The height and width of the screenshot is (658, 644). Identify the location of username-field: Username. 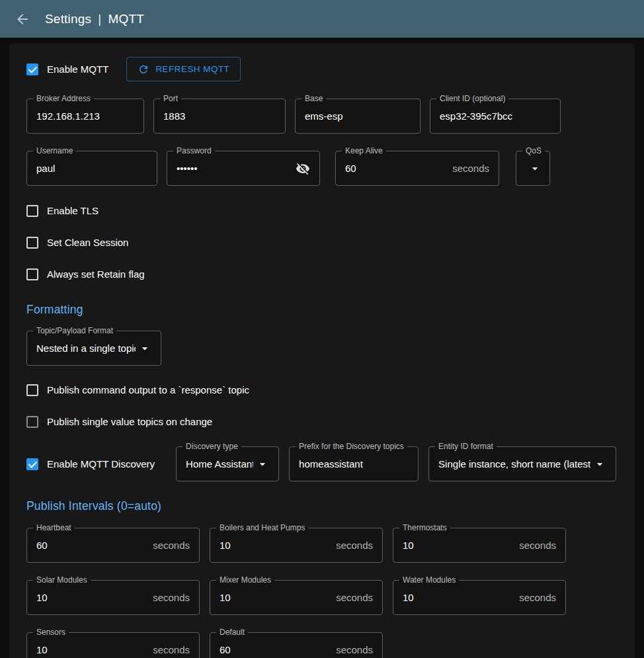
(92, 168).